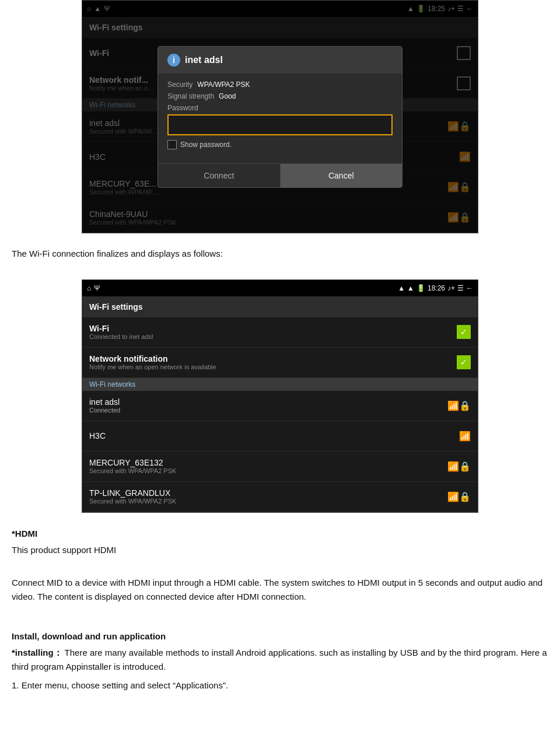 This screenshot has width=560, height=745. I want to click on step-1-text: 1. Enter menu, choose setting and select…, so click(280, 685).